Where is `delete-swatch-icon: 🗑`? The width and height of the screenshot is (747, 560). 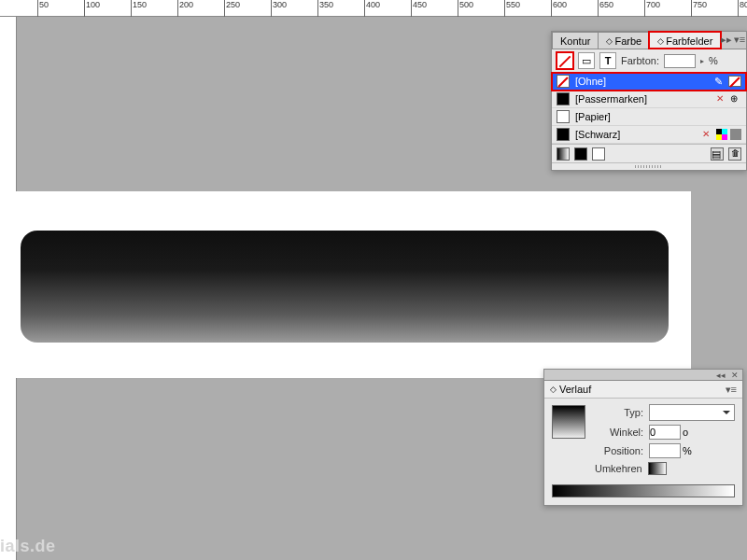 delete-swatch-icon: 🗑 is located at coordinates (735, 154).